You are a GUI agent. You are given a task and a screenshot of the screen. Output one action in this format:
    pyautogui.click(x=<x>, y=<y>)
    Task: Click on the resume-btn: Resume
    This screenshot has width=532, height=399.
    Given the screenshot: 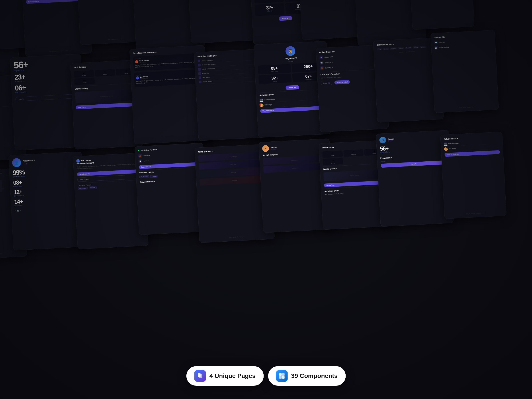 What is the action you would take?
    pyautogui.click(x=48, y=98)
    